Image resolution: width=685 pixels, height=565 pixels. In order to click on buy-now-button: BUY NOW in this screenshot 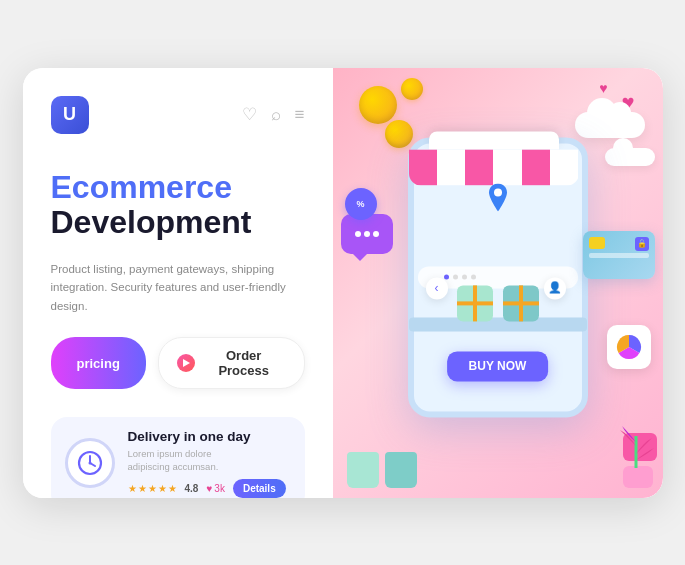, I will do `click(498, 366)`.